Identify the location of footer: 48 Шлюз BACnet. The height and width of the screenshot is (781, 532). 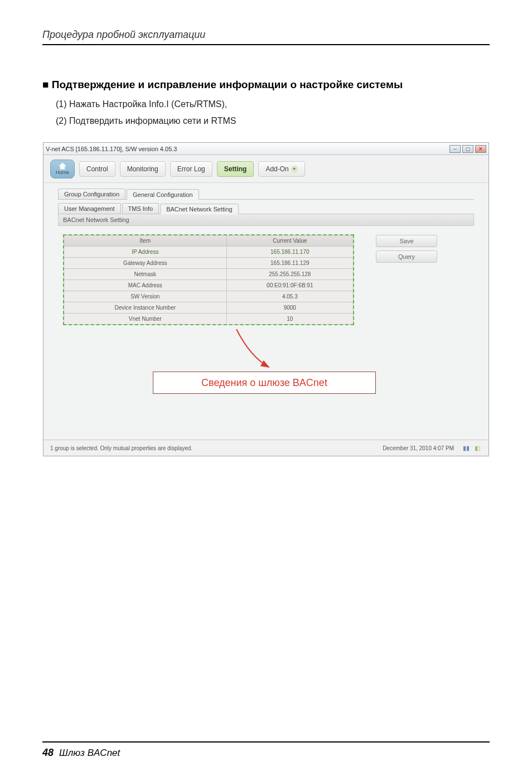
(266, 753).